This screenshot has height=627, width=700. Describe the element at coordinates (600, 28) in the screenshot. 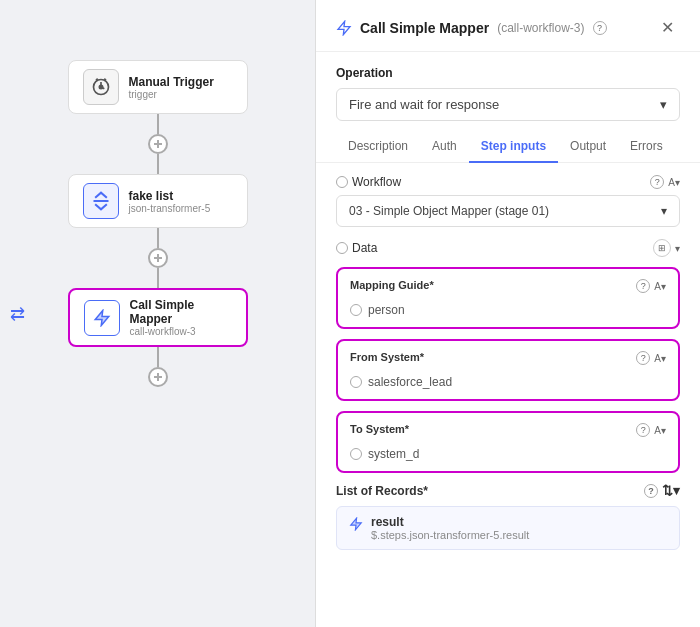

I see `header-help-icon: ?` at that location.